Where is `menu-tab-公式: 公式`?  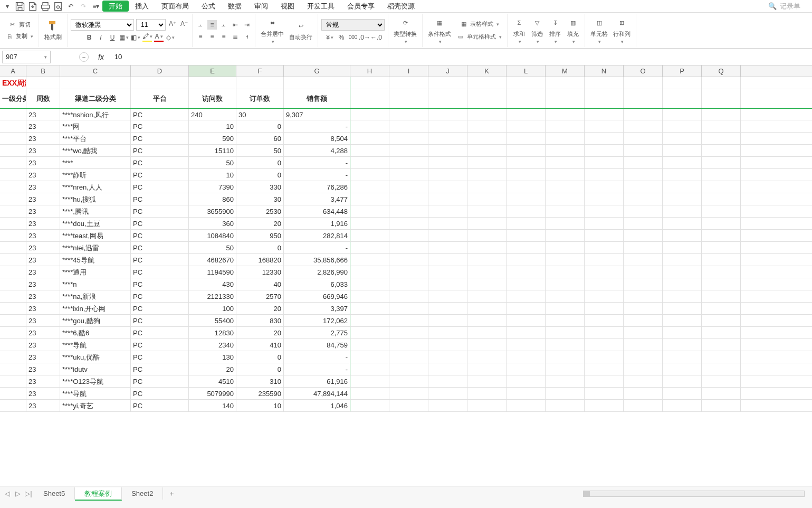 menu-tab-公式: 公式 is located at coordinates (208, 6).